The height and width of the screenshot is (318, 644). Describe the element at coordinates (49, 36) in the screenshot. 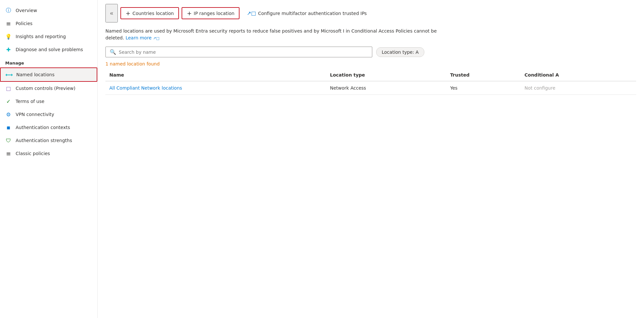

I see `sidebar-item-insights-reporting: 💡 Insights and reporting` at that location.